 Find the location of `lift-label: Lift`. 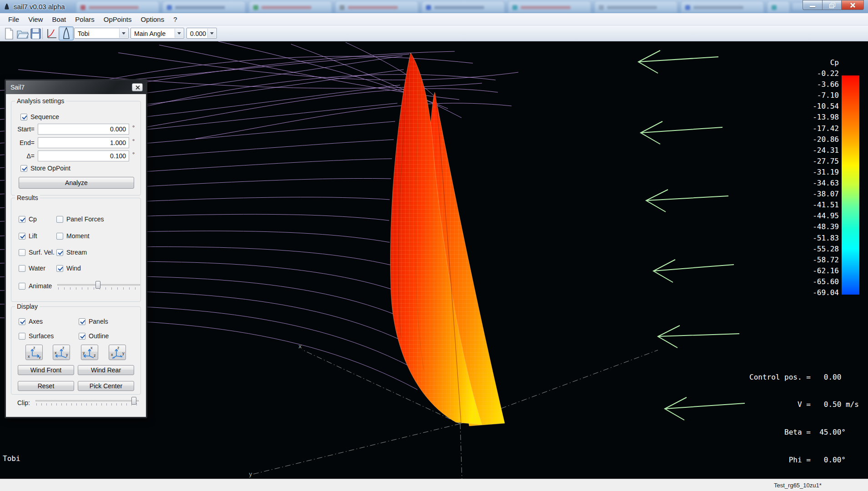

lift-label: Lift is located at coordinates (33, 236).